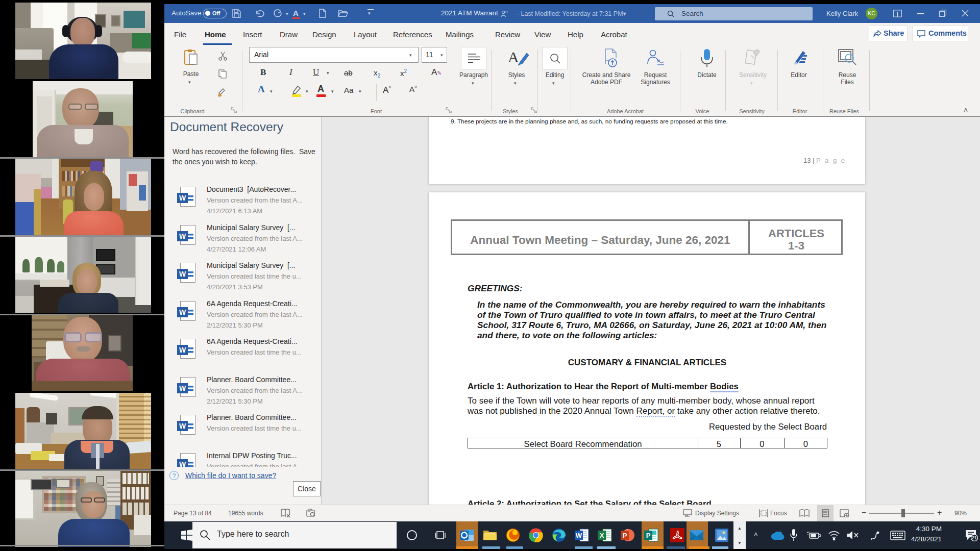 The height and width of the screenshot is (551, 980). I want to click on svg-text: R, so click(506, 12).